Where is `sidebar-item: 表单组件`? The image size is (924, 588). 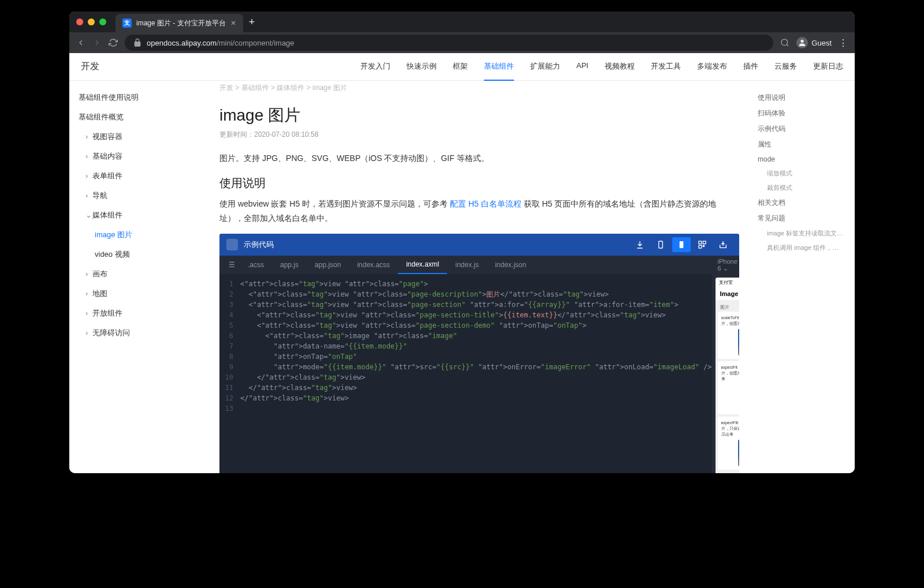 sidebar-item: 表单组件 is located at coordinates (139, 176).